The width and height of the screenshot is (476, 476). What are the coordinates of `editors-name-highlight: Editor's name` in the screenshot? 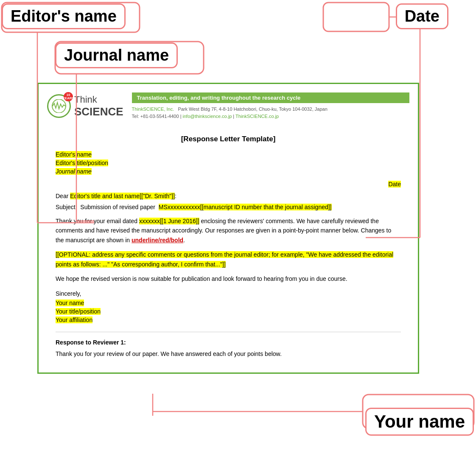 It's located at (74, 154).